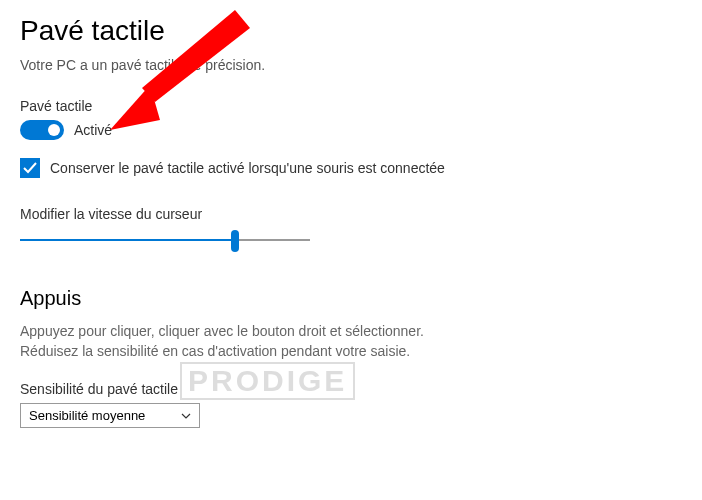 This screenshot has height=500, width=702. What do you see at coordinates (165, 240) in the screenshot?
I see `cursor-speed-slider` at bounding box center [165, 240].